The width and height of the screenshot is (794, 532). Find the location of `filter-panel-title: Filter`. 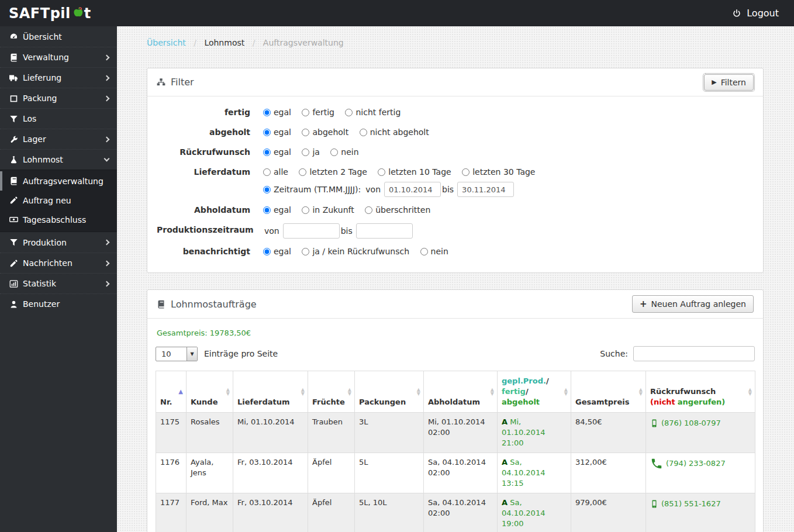

filter-panel-title: Filter is located at coordinates (175, 82).